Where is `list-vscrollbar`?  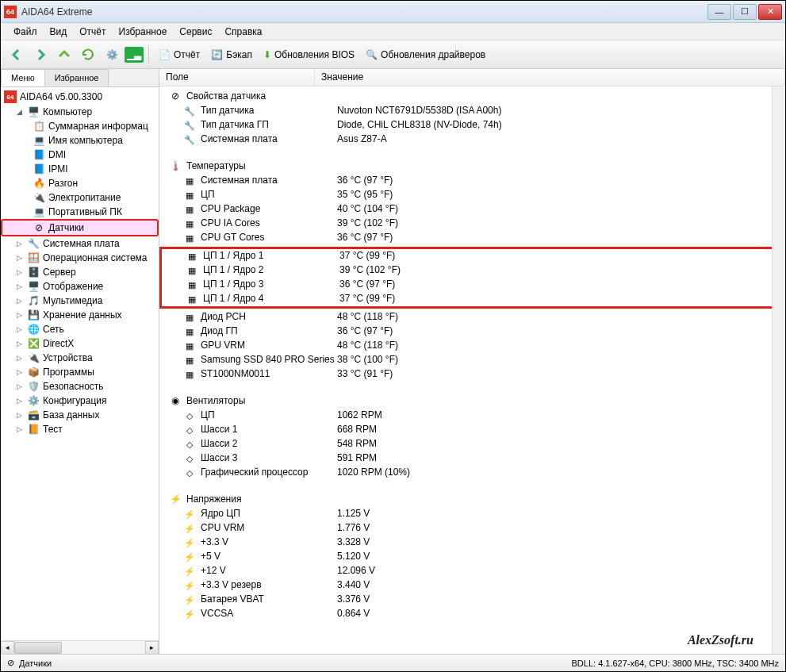 list-vscrollbar is located at coordinates (779, 370).